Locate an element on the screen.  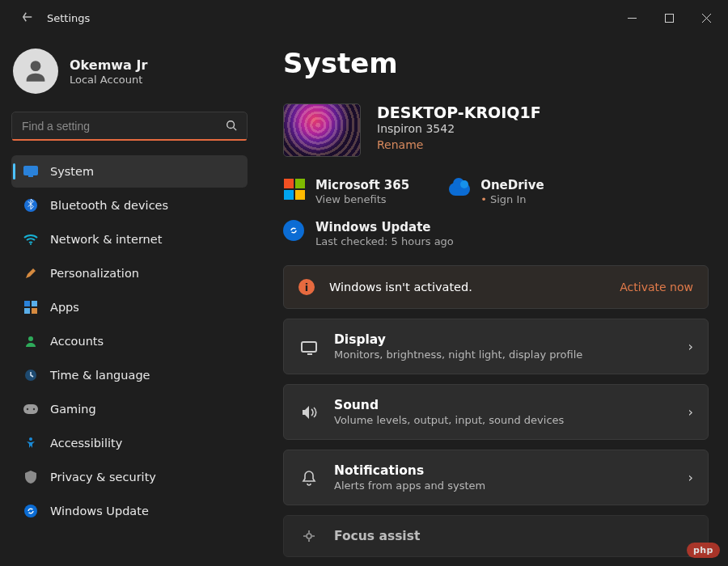
accessibility-icon is located at coordinates (31, 443).